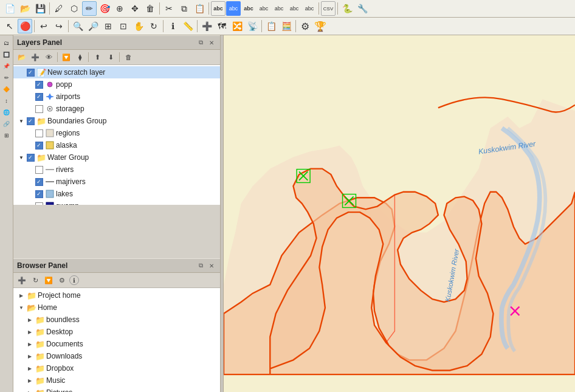 The image size is (575, 392). Describe the element at coordinates (80, 57) in the screenshot. I see `layers-filter2-btn: ⧫` at that location.